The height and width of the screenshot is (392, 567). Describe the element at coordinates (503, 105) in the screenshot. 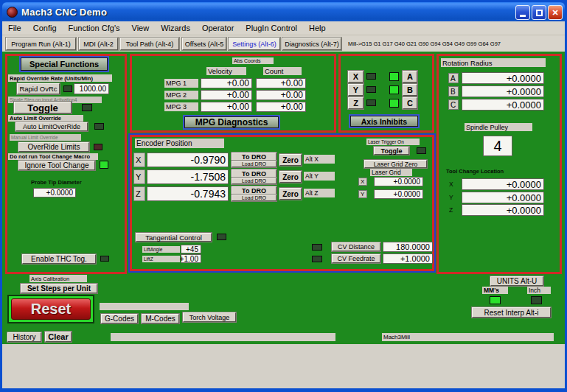

I see `rotation-c-value: +0.0000` at that location.